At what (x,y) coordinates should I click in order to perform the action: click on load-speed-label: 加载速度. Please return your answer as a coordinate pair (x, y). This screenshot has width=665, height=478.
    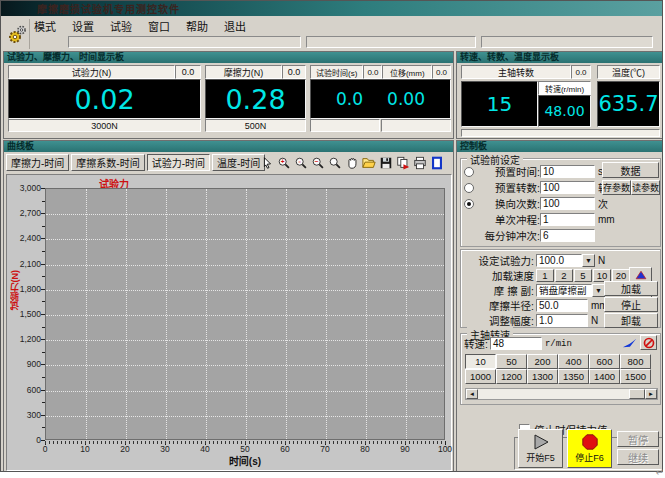
    Looking at the image, I should click on (499, 276).